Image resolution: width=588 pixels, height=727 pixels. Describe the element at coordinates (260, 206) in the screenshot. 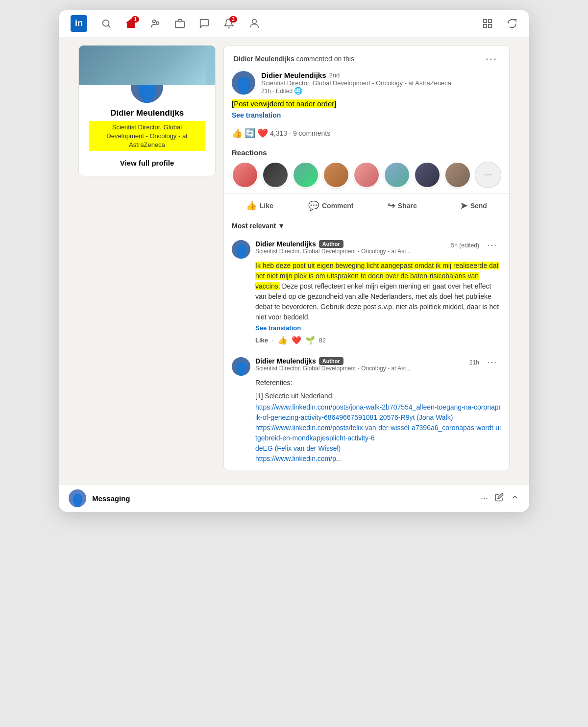

I see `like-button: 👍 Like` at that location.